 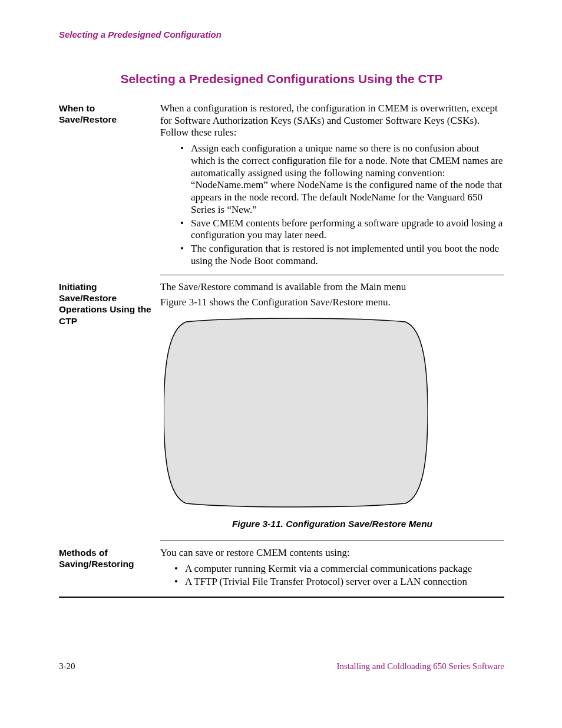 I want to click on footer: 3-20 Installing and Coldloading 650 Seri…, so click(x=282, y=666).